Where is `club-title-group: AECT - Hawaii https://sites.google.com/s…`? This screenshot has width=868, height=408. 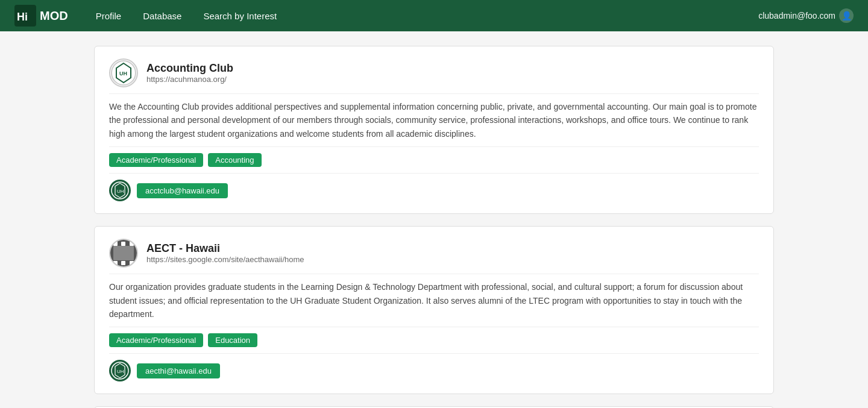 club-title-group: AECT - Hawaii https://sites.google.com/s… is located at coordinates (225, 253).